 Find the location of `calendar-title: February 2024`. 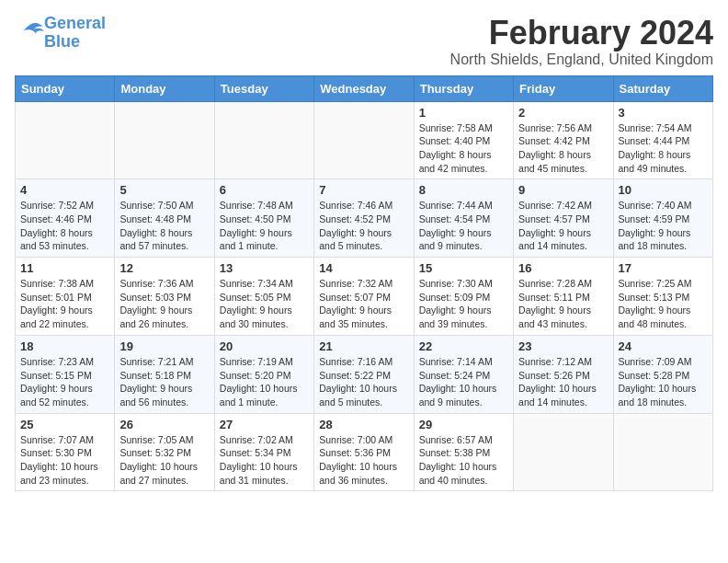

calendar-title: February 2024 is located at coordinates (582, 33).